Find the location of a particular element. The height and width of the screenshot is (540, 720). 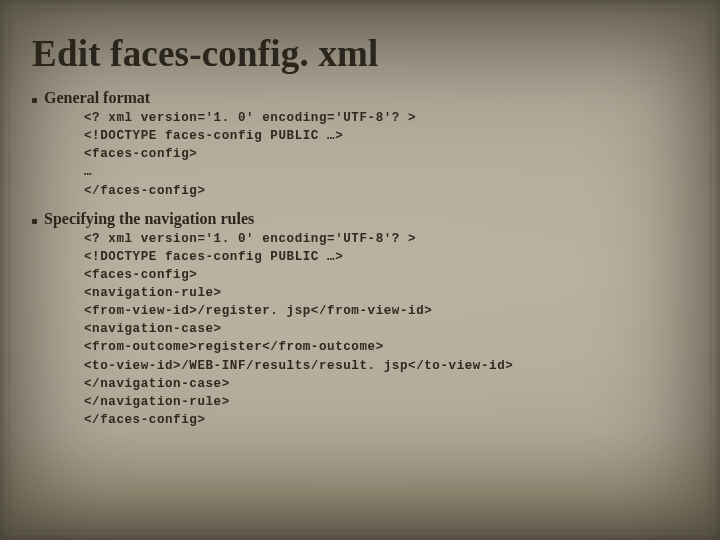

code-line: <to-view-id>/WEB-INF/results/result. jsp… is located at coordinates (387, 366).